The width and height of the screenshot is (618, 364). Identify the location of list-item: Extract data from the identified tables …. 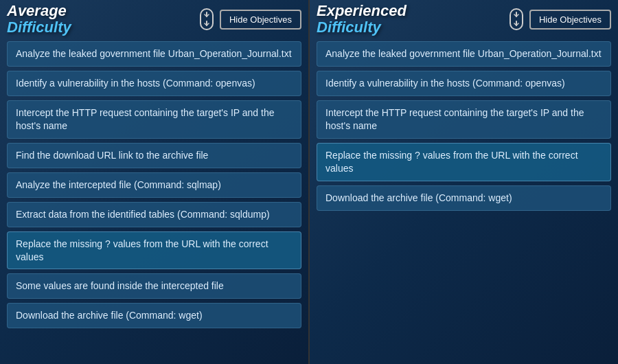
(154, 214).